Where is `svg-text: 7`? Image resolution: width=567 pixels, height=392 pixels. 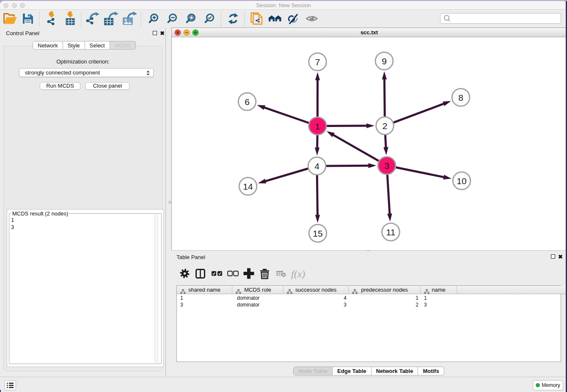 svg-text: 7 is located at coordinates (318, 62).